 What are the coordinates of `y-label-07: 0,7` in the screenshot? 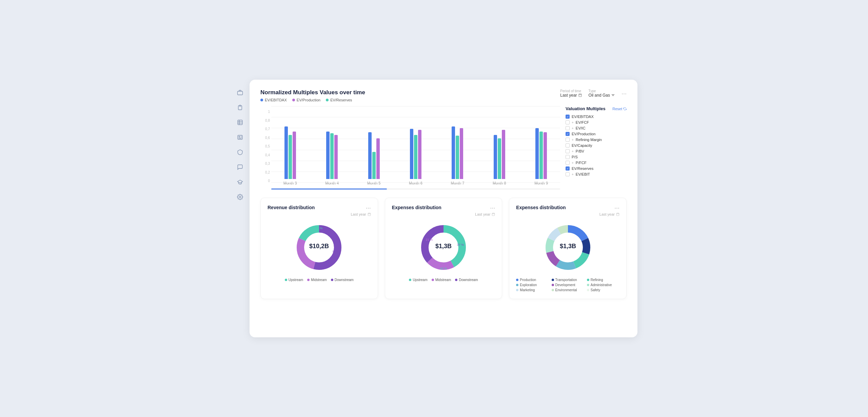 It's located at (265, 129).